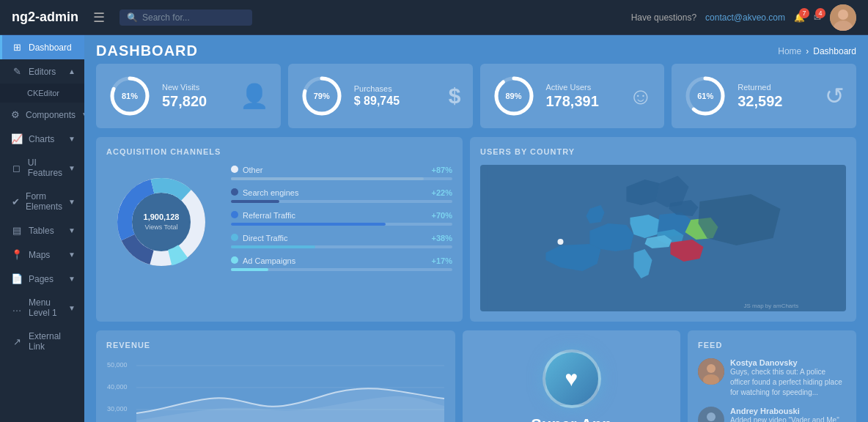  What do you see at coordinates (43, 278) in the screenshot?
I see `sidebar-item-pages: 📄 Pages ▼` at bounding box center [43, 278].